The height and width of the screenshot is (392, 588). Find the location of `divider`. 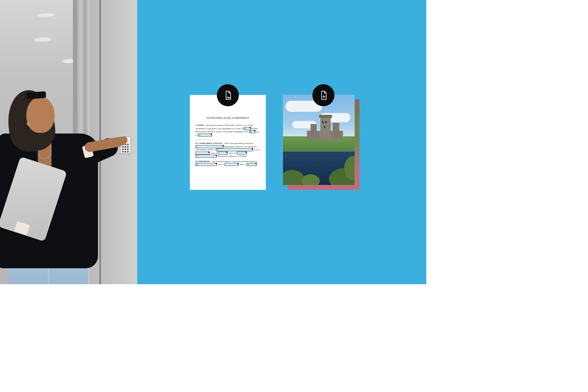

divider is located at coordinates (204, 140).